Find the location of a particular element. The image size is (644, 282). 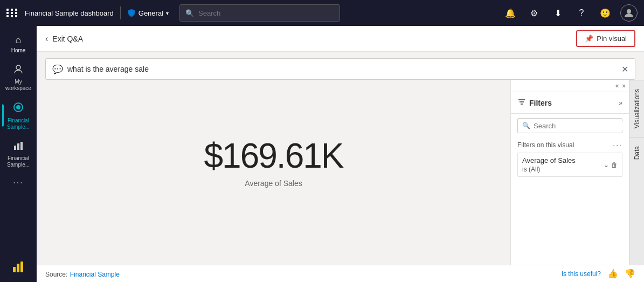

smiley-icon: 🙂 is located at coordinates (605, 13).